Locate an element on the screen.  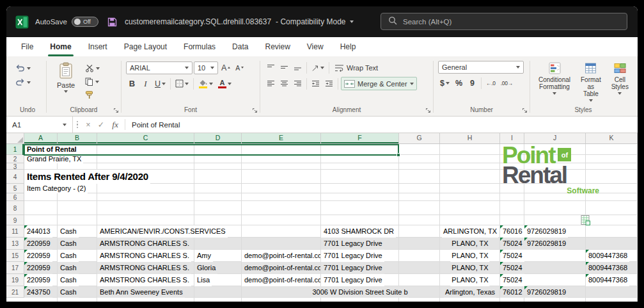
column-header-B: B is located at coordinates (77, 138).